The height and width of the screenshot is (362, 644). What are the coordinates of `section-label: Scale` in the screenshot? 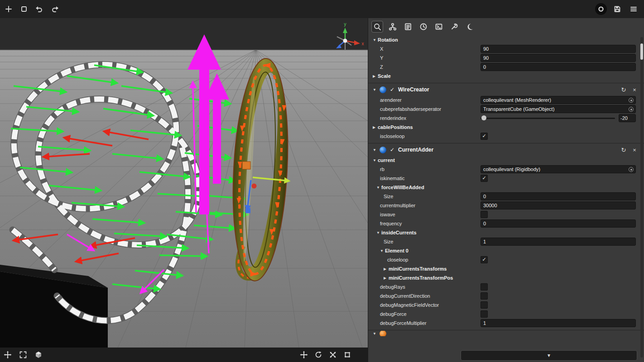 It's located at (384, 76).